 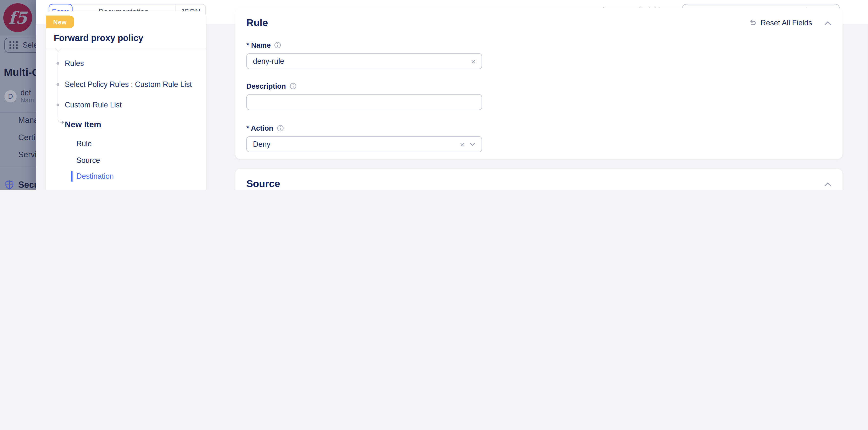 What do you see at coordinates (462, 144) in the screenshot?
I see `clear-action-icon: ×` at bounding box center [462, 144].